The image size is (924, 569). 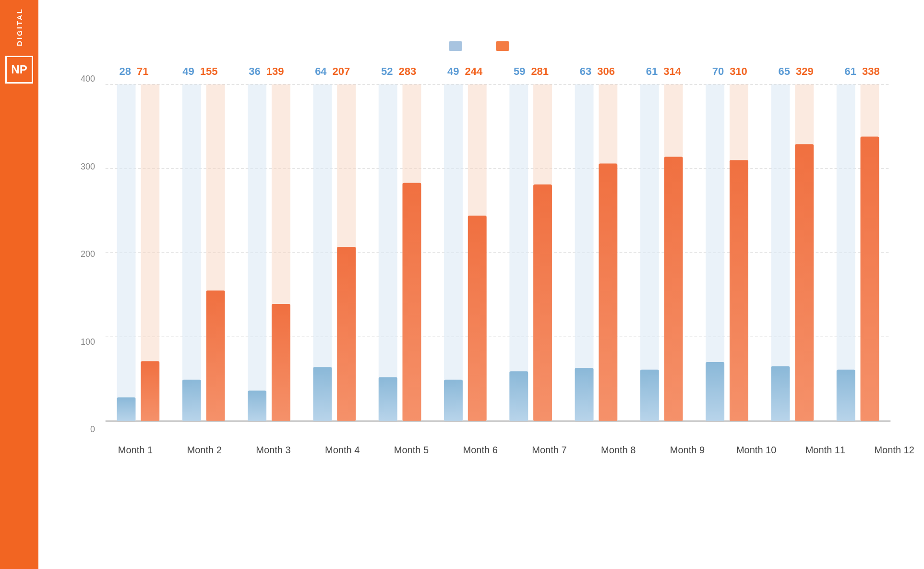 What do you see at coordinates (143, 72) in the screenshot?
I see `val-human: 71` at bounding box center [143, 72].